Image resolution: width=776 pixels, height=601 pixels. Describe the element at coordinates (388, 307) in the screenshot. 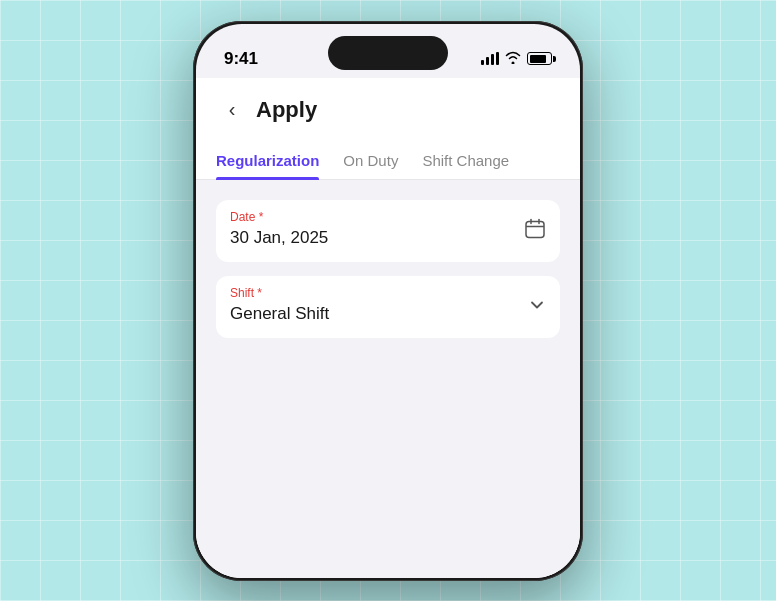

I see `shift-field: Shift * General Shift` at that location.